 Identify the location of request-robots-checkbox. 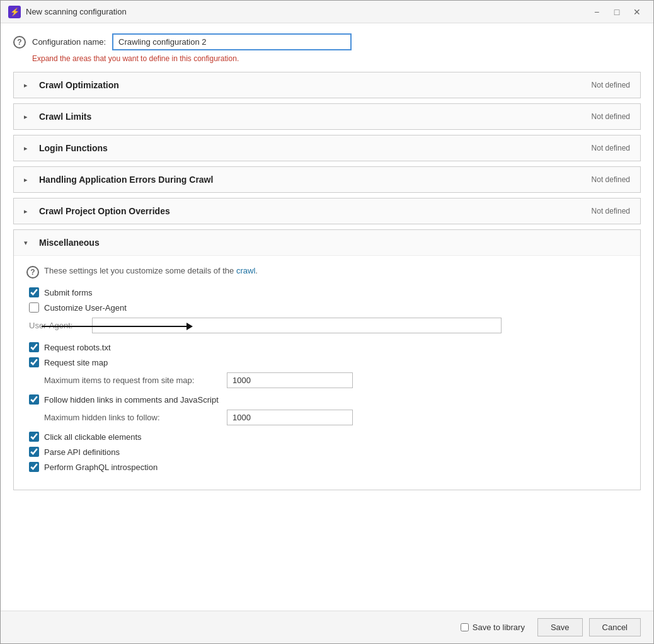
(34, 347).